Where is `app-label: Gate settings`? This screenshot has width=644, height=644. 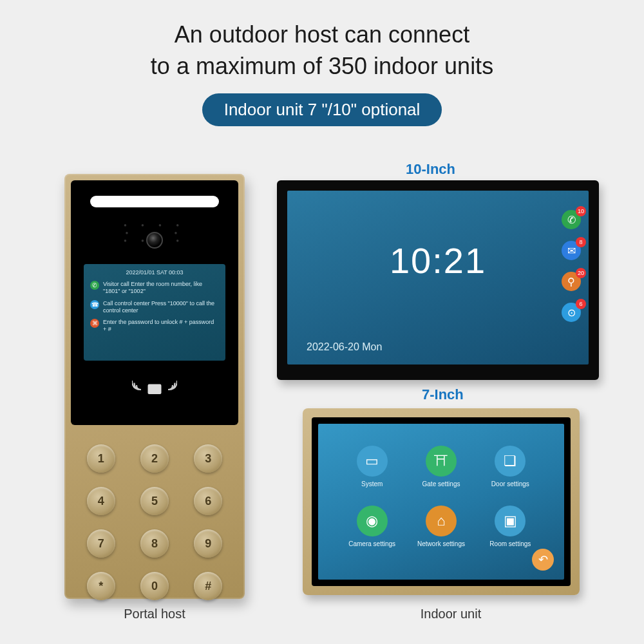 app-label: Gate settings is located at coordinates (442, 484).